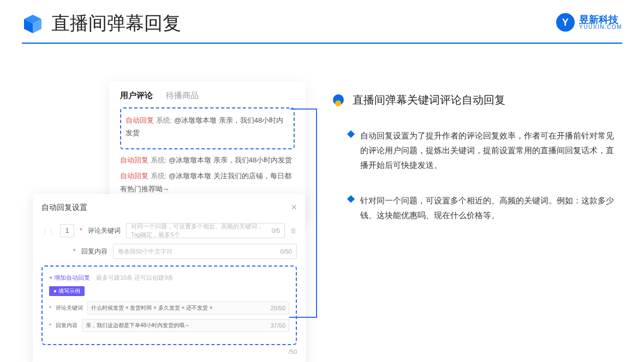  What do you see at coordinates (169, 325) in the screenshot?
I see `example-content-row: * 回复内容 亲，我们这边都是下单48小时内发货的哦～ 37/50` at bounding box center [169, 325].